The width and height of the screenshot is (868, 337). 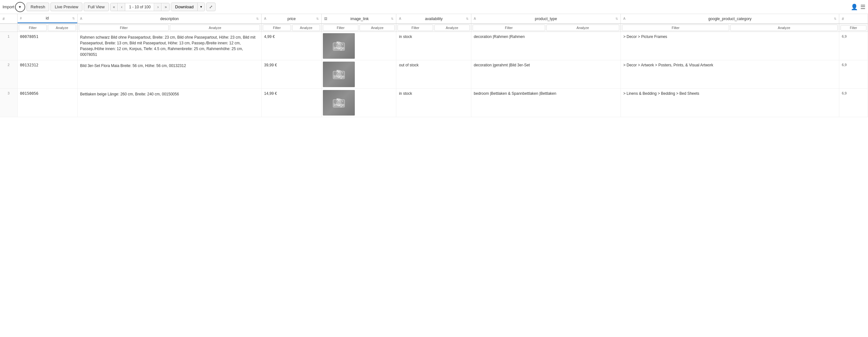 What do you see at coordinates (202, 7) in the screenshot?
I see `download-arrow-button: ▾` at bounding box center [202, 7].